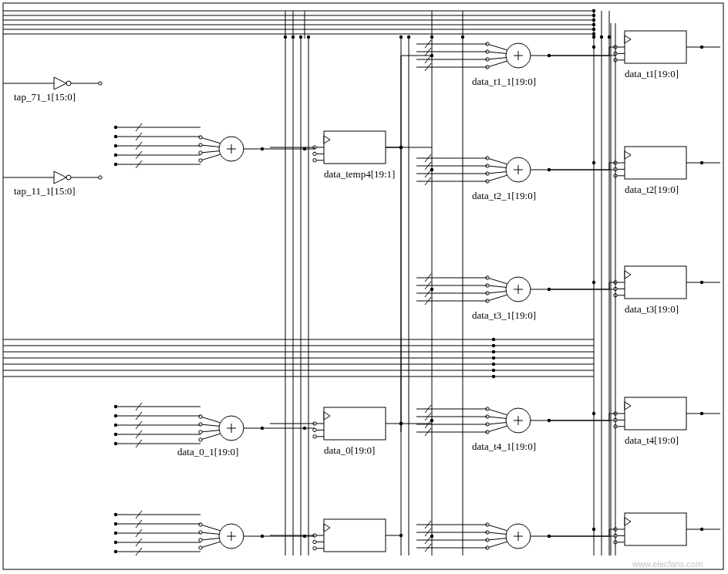 Image resolution: width=728 pixels, height=574 pixels. I want to click on svg-text: data_0_1[19:0], so click(208, 452).